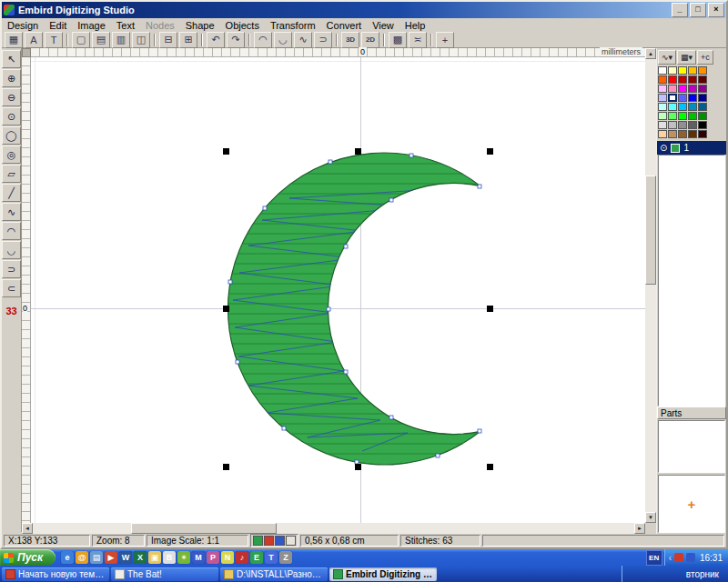 Image resolution: width=728 pixels, height=582 pixels. I want to click on toolbar-wave-mode-button: ∿, so click(303, 40).